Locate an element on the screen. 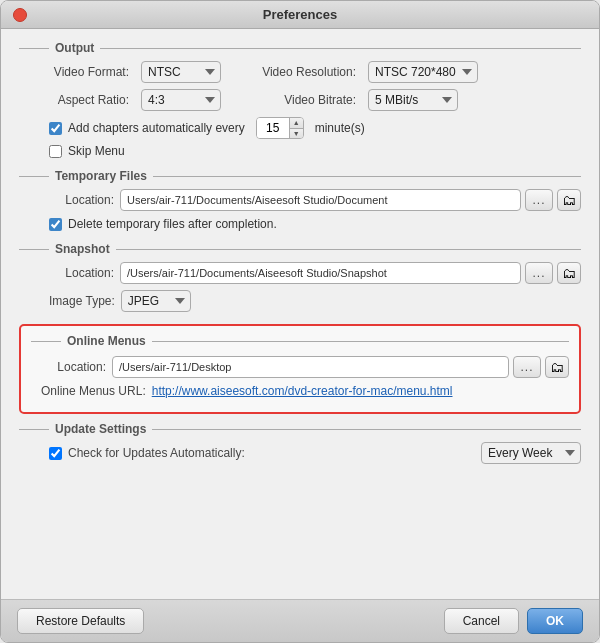  video-bitrate-select: 5 MBit/s 8 MBit/s 10 MBit/s is located at coordinates (413, 100).